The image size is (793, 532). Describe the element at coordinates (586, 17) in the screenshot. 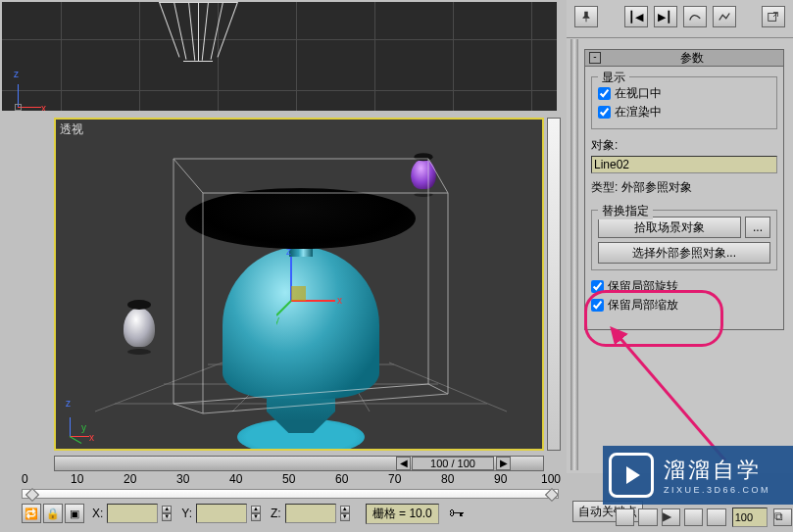

I see `pin-icon` at that location.